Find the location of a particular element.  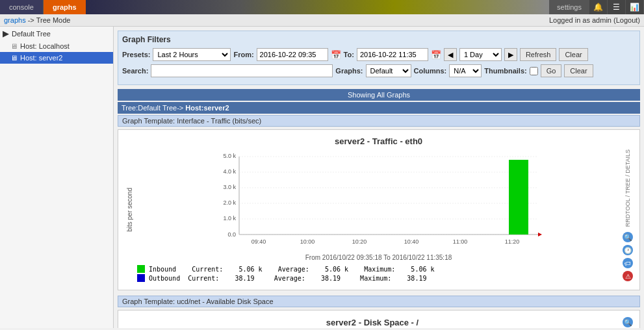

tree-icon: ▶ is located at coordinates (6, 34).